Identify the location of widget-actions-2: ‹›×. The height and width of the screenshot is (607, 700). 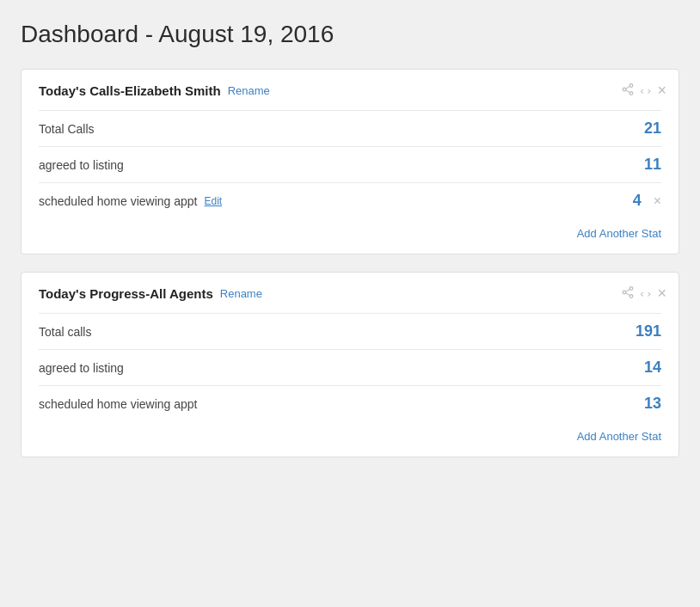
(644, 294).